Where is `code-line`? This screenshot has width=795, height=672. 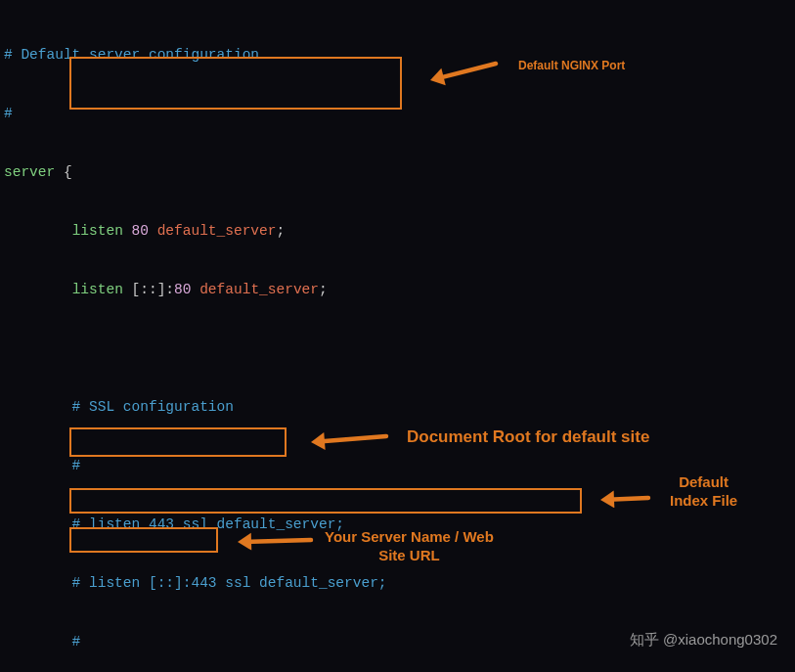
code-line is located at coordinates (397, 348).